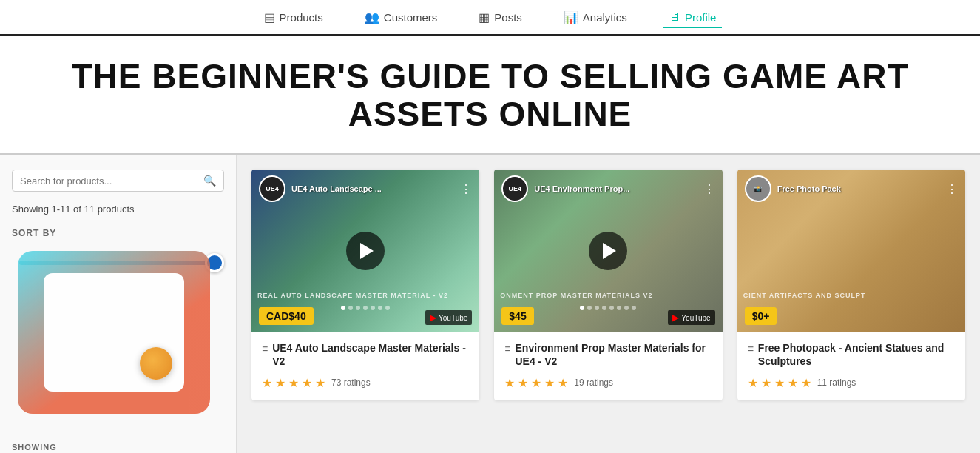  What do you see at coordinates (691, 318) in the screenshot?
I see `youtube-badge-2: ▶ YouTube` at bounding box center [691, 318].